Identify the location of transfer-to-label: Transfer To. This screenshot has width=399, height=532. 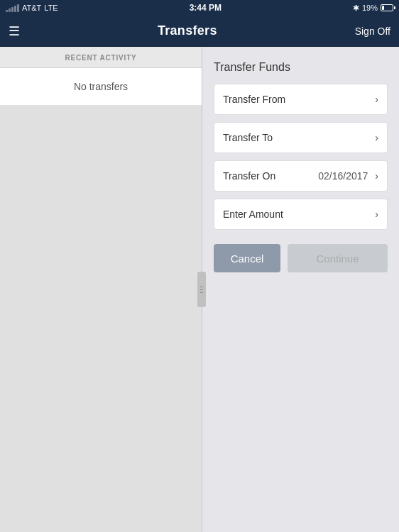
(248, 138).